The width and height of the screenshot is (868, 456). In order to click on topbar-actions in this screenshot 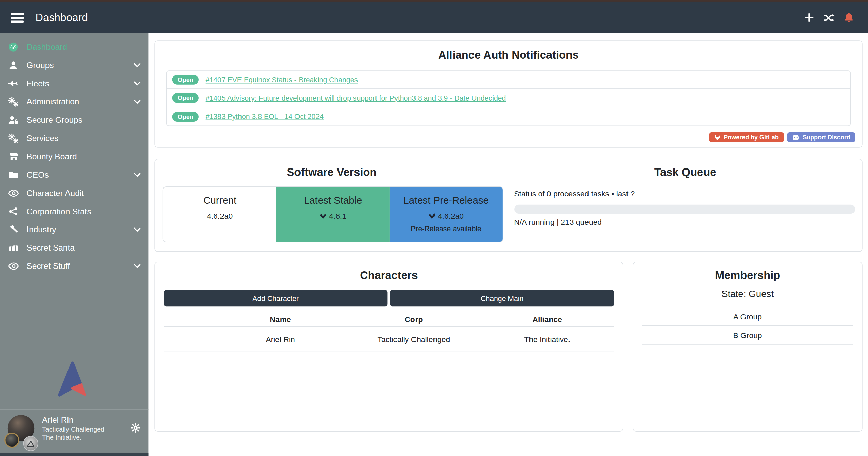, I will do `click(835, 17)`.